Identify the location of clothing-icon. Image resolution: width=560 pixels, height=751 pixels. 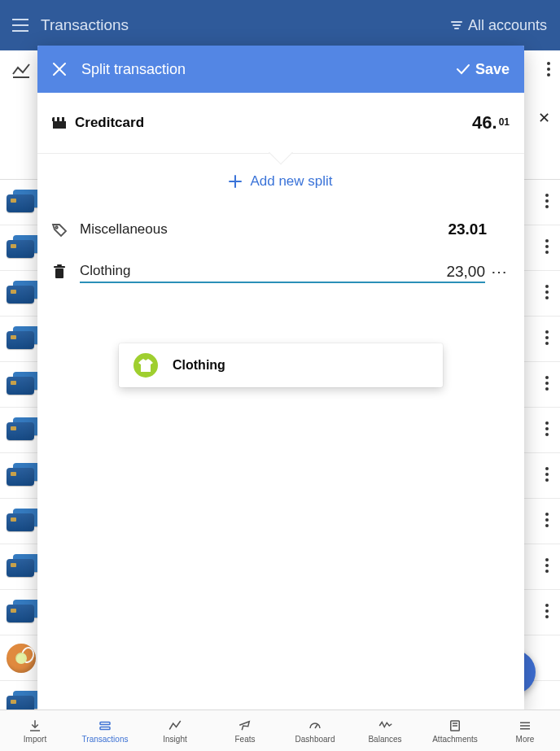
(146, 365).